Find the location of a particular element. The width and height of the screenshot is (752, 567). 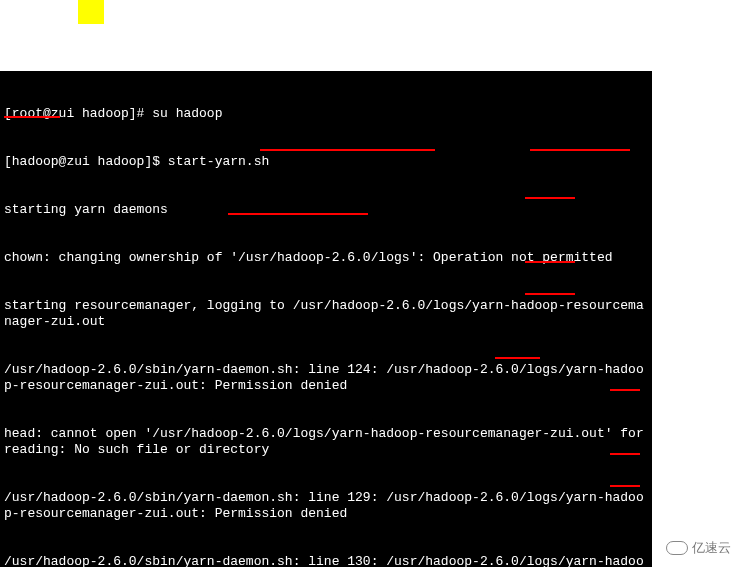

watermark-logo: 亿速云 is located at coordinates (698, 548).